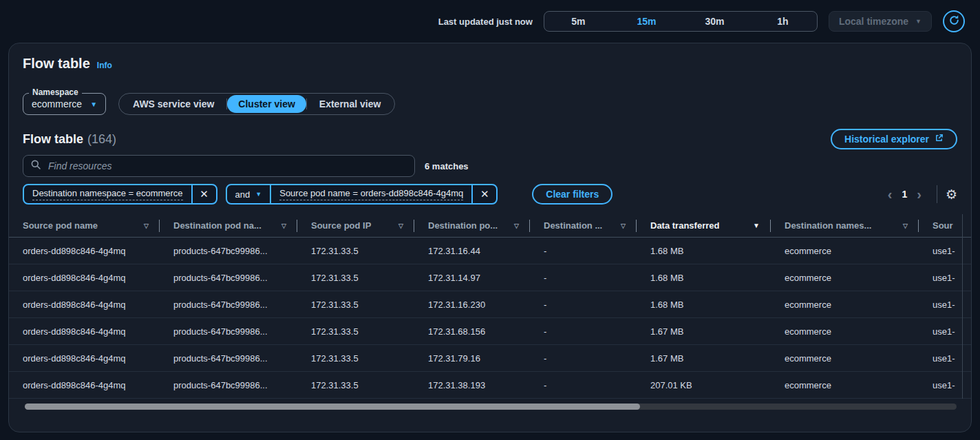 The image size is (980, 440). I want to click on table-cell: 207.01 KB, so click(717, 386).